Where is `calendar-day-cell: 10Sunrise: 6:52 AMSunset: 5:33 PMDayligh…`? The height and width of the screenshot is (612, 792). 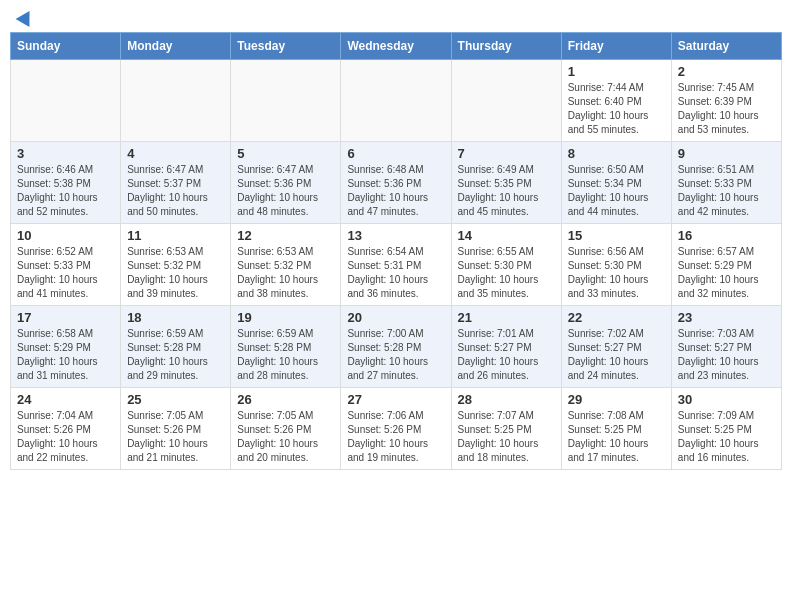
calendar-day-cell: 10Sunrise: 6:52 AMSunset: 5:33 PMDayligh… is located at coordinates (66, 265).